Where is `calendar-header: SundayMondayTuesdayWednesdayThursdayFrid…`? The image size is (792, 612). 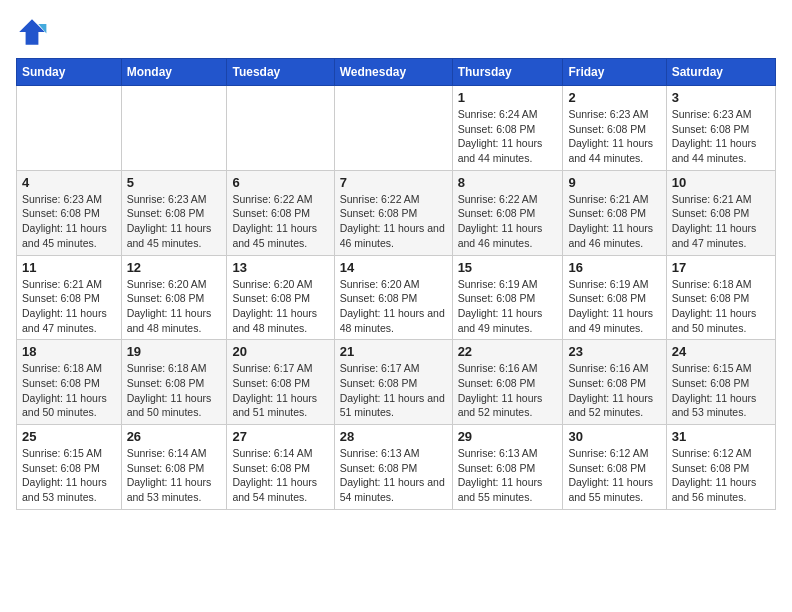
calendar-header: SundayMondayTuesdayWednesdayThursdayFrid… is located at coordinates (396, 72).